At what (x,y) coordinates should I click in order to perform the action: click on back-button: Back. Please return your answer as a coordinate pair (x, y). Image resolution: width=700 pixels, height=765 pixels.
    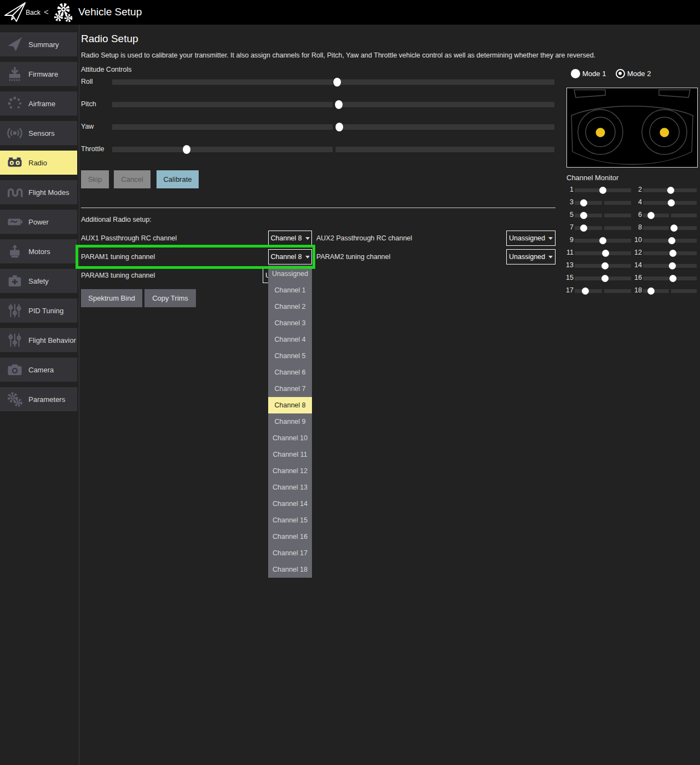
    Looking at the image, I should click on (33, 13).